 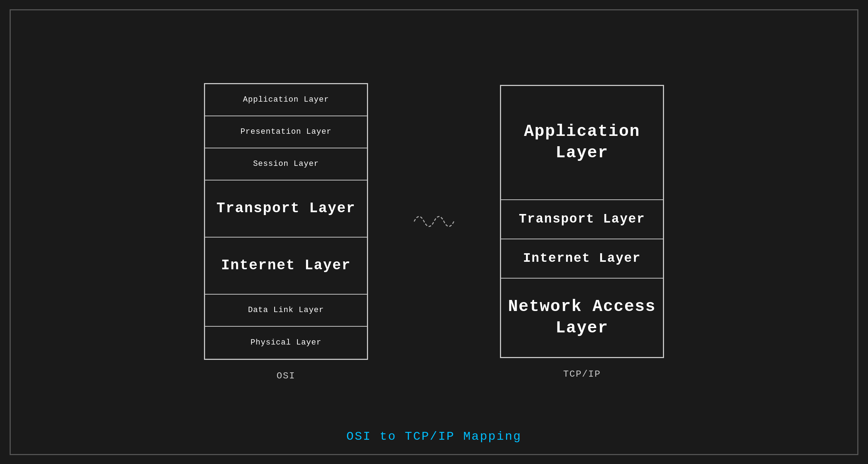 What do you see at coordinates (286, 221) in the screenshot?
I see `osi-model-box: Application Layer Presentation Layer Ses…` at bounding box center [286, 221].